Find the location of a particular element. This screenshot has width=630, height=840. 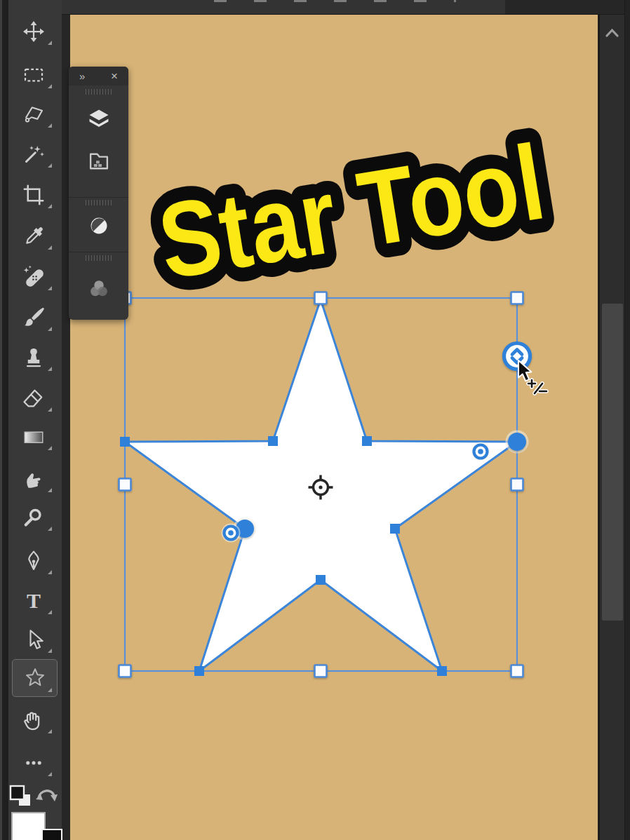

window-right-edge is located at coordinates (627, 420).